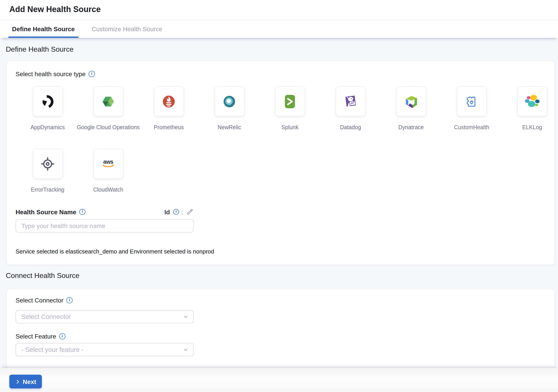  Describe the element at coordinates (532, 127) in the screenshot. I see `source-label: ELKLog` at that location.